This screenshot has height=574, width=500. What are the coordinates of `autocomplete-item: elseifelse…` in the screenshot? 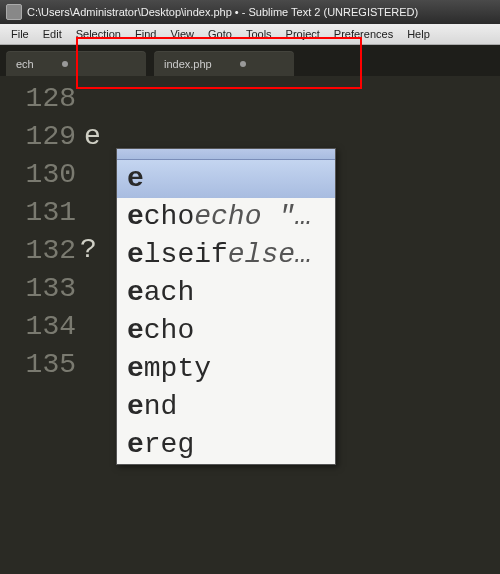 It's located at (226, 255).